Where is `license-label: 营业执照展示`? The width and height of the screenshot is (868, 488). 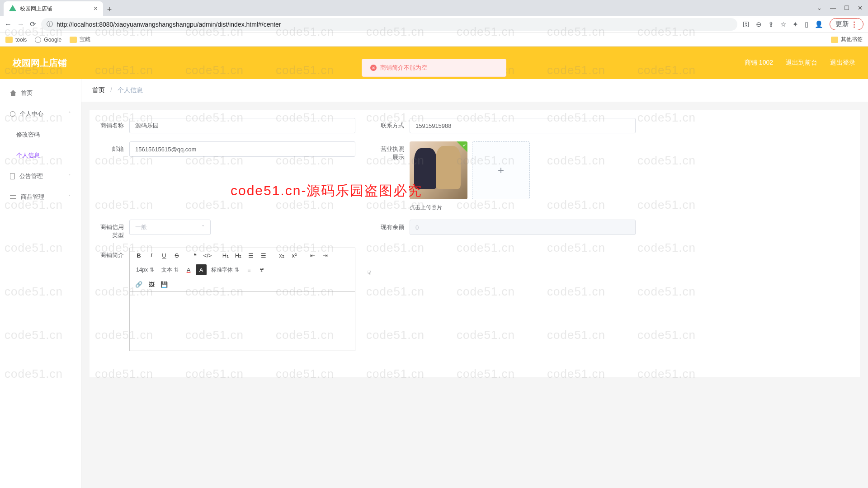
license-label: 营业执照展示 is located at coordinates (394, 151).